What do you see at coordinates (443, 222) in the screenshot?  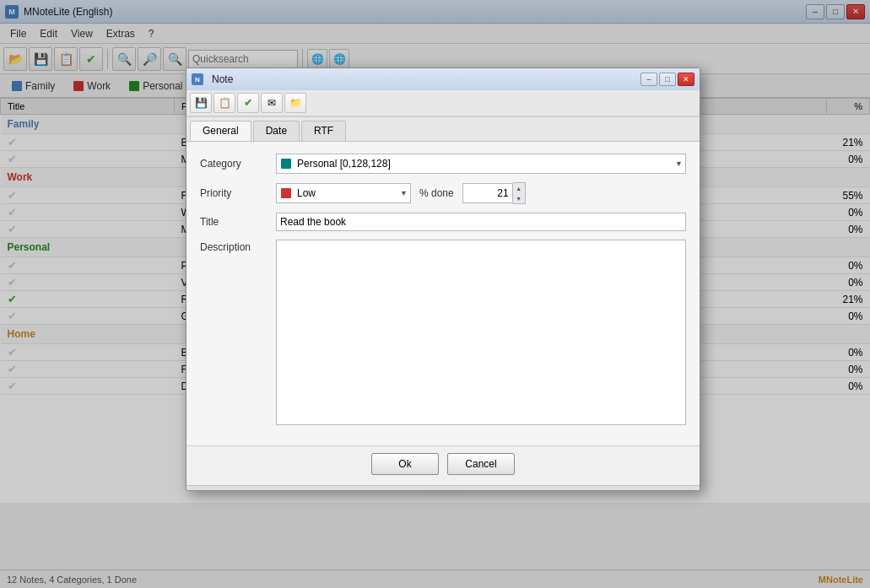 I see `title-row: Title` at bounding box center [443, 222].